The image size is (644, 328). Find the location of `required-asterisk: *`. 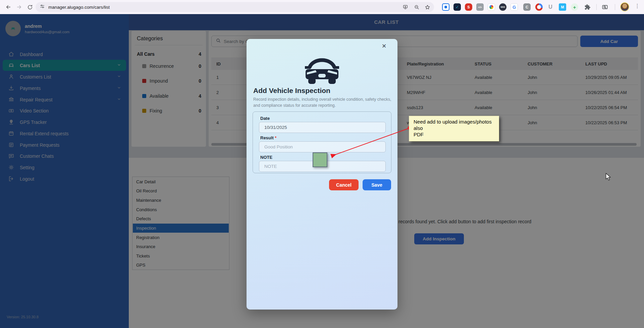

required-asterisk: * is located at coordinates (276, 138).